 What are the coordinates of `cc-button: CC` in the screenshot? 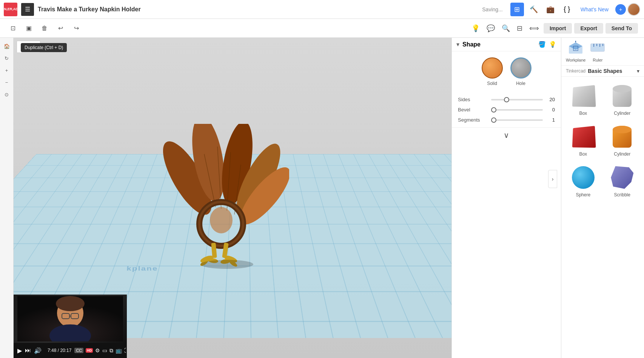 It's located at (79, 350).